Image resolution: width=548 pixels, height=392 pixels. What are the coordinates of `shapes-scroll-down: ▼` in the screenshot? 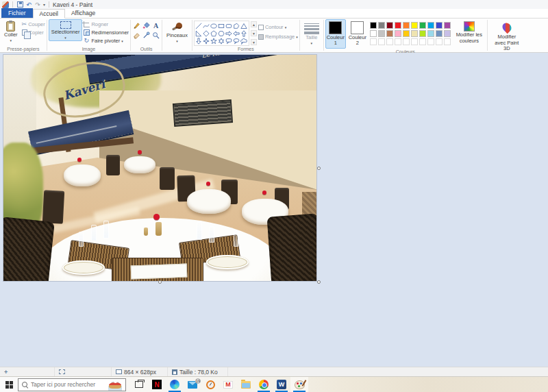 It's located at (253, 33).